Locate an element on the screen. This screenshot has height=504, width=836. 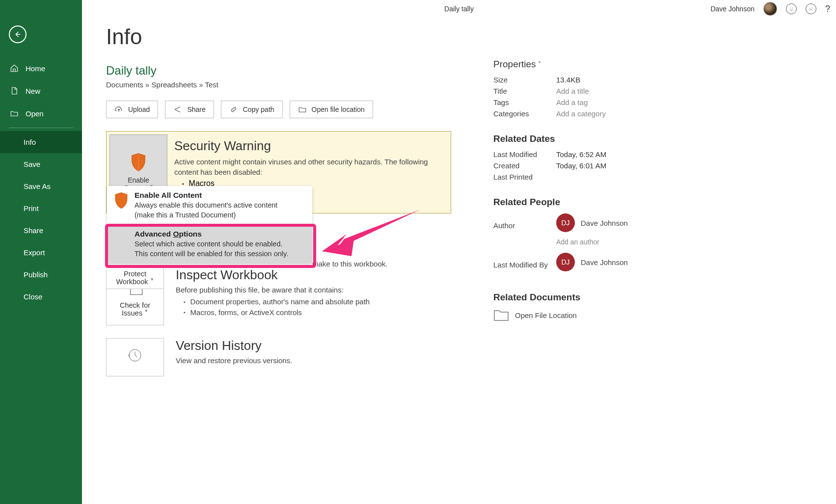
arrow-left-icon is located at coordinates (18, 34).